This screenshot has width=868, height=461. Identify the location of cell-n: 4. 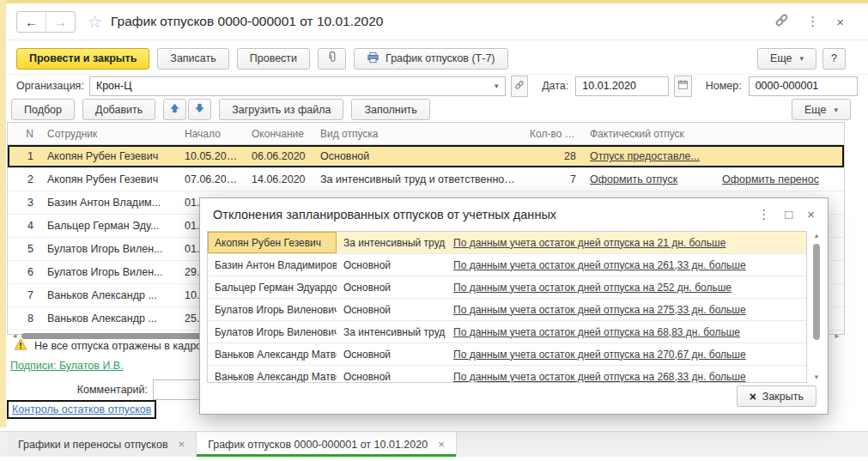
(24, 226).